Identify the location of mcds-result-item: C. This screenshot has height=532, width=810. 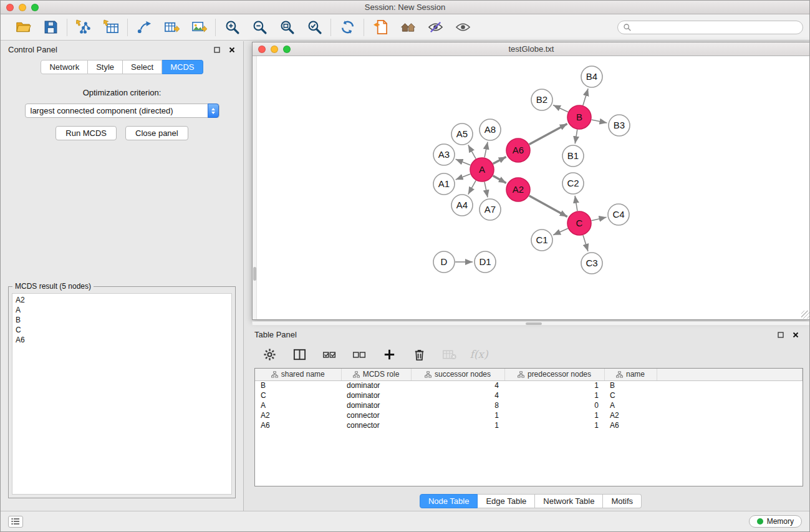
(122, 330).